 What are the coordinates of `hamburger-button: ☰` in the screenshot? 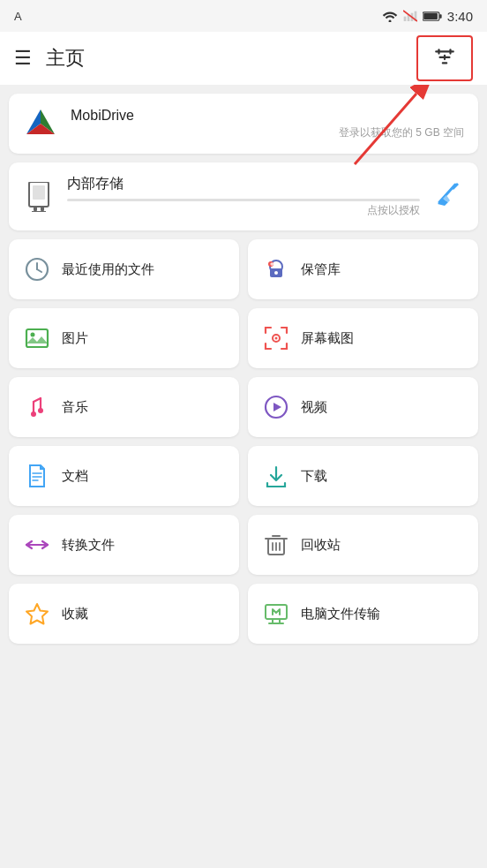 It's located at (23, 58).